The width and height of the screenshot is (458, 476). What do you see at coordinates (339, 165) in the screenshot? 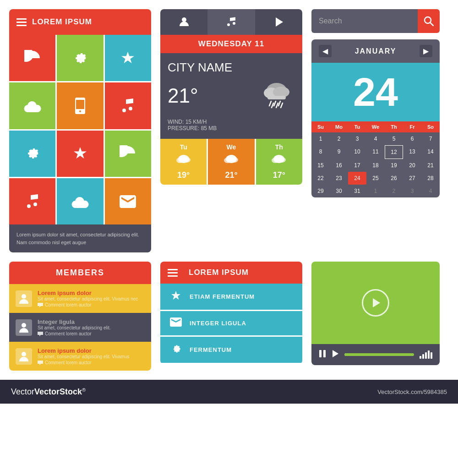
I see `cal-day-16: 16` at bounding box center [339, 165].